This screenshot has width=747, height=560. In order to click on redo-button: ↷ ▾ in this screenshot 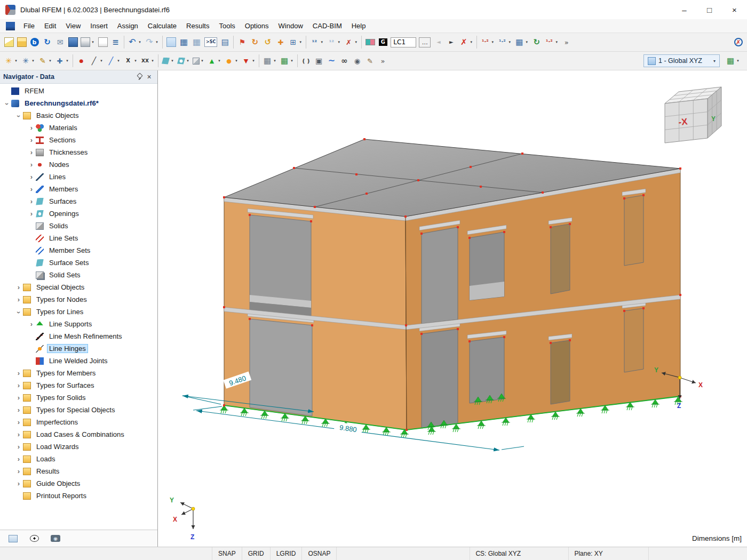, I will do `click(152, 43)`.